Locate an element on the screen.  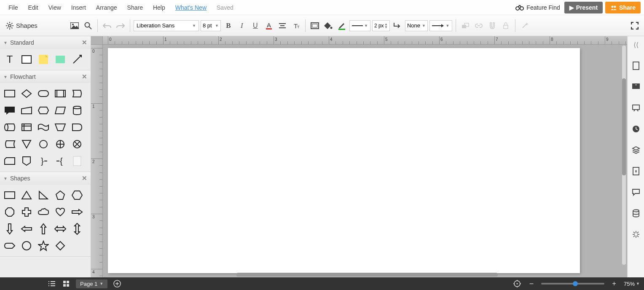
scrollbar-horizontal-thumb is located at coordinates (367, 275).